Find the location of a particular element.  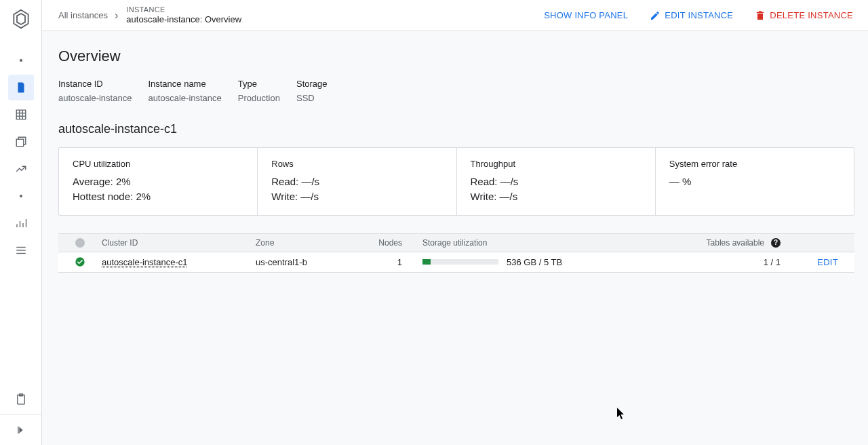

row-status is located at coordinates (80, 262).